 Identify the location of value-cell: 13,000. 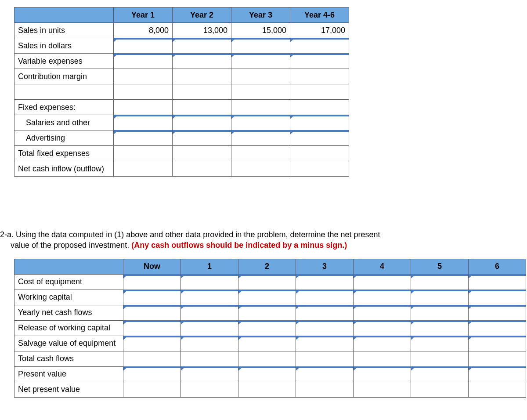
(202, 31).